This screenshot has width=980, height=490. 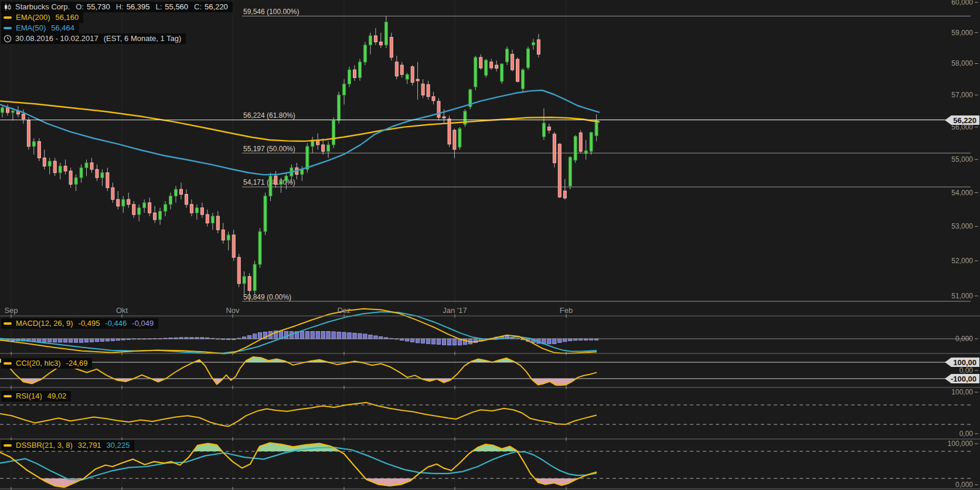 What do you see at coordinates (138, 7) in the screenshot?
I see `high-value: 56,395` at bounding box center [138, 7].